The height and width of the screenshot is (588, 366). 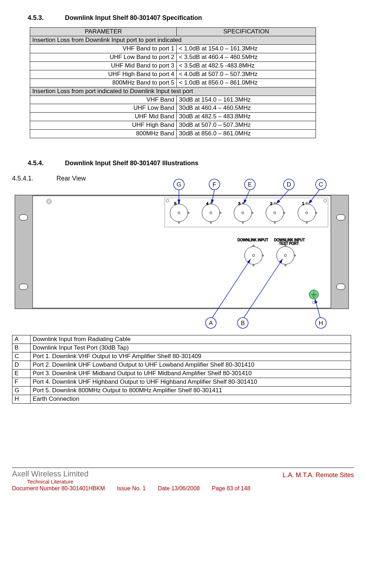 What do you see at coordinates (289, 185) in the screenshot?
I see `svg-text: D` at bounding box center [289, 185].